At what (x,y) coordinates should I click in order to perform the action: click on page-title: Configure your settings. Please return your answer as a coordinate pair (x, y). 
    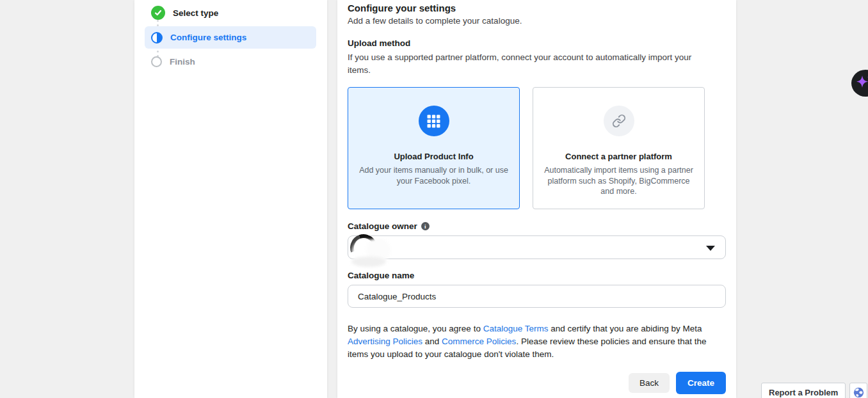
    Looking at the image, I should click on (402, 8).